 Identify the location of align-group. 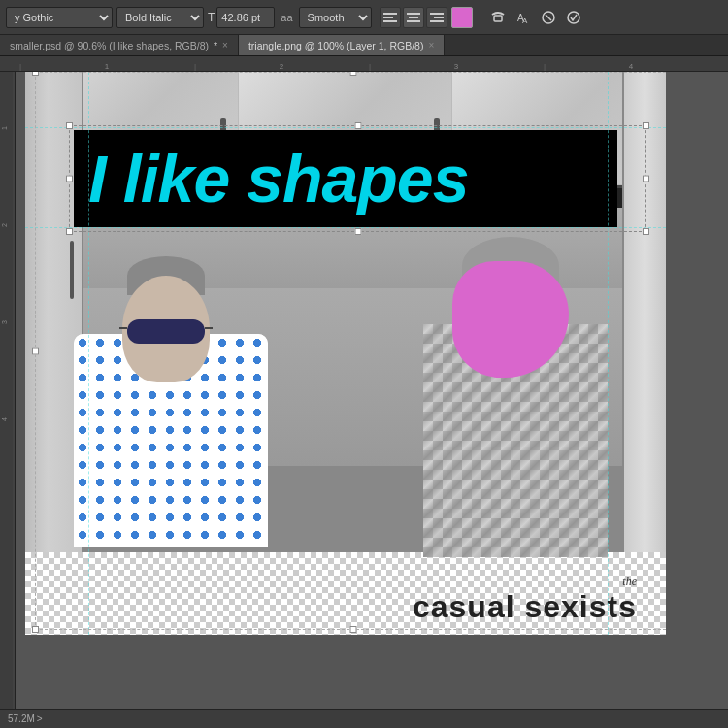
(414, 17).